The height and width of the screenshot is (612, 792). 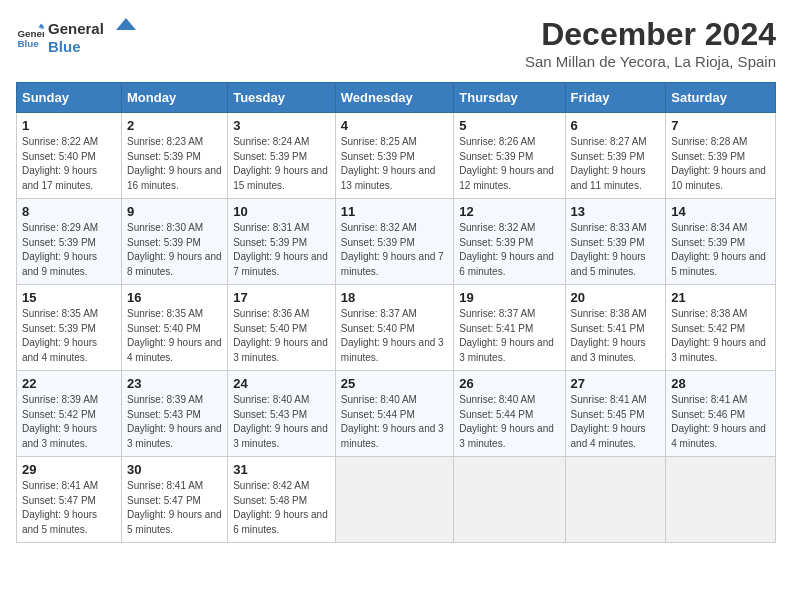 I want to click on calendar-cell: 24Sunrise: 8:40 AMSunset: 5:43 PMDayligh…, so click(x=282, y=414).